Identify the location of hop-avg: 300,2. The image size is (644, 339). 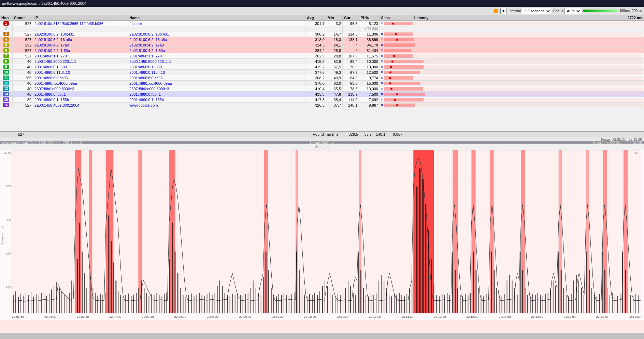
(316, 34).